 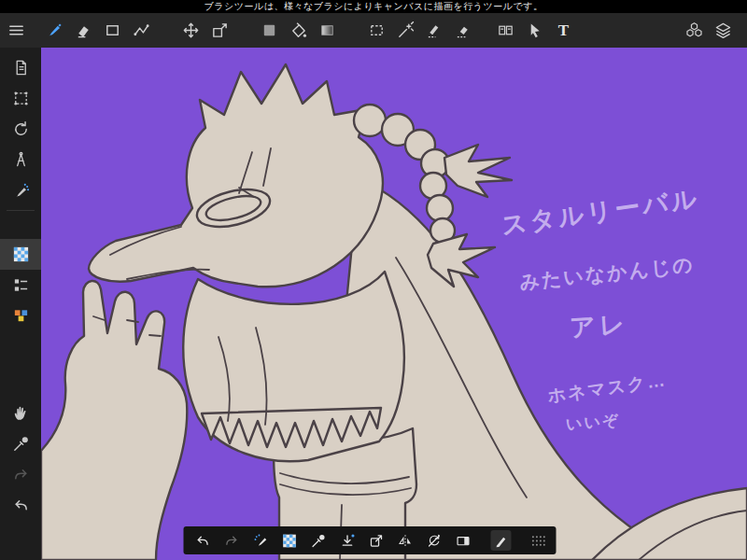 I want to click on export-icon, so click(x=375, y=541).